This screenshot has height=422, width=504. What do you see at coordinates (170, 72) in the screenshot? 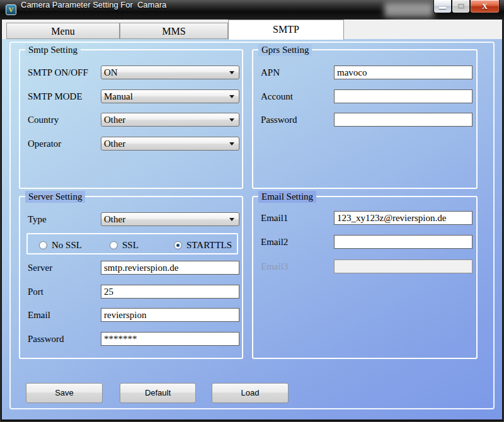
I see `smtp-onoff-dropdown: ON` at bounding box center [170, 72].